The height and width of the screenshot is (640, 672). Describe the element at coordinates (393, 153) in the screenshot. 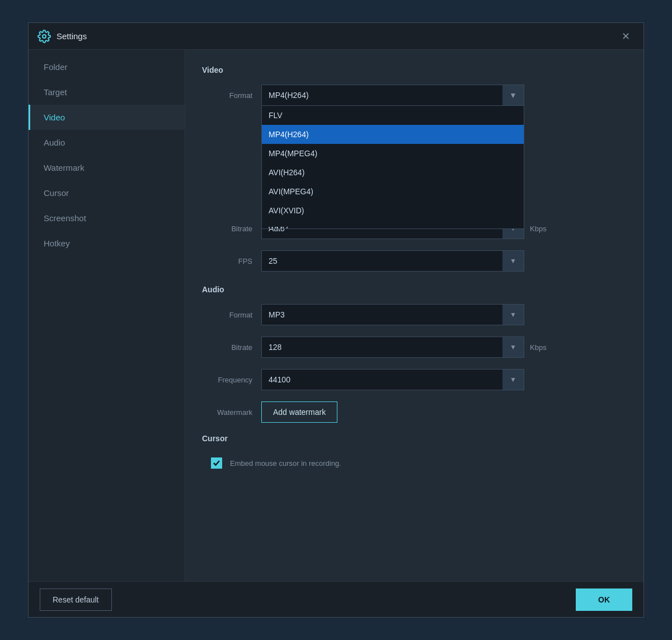

I see `format-option-mp4mpeg4: MP4(MPEG4)` at that location.